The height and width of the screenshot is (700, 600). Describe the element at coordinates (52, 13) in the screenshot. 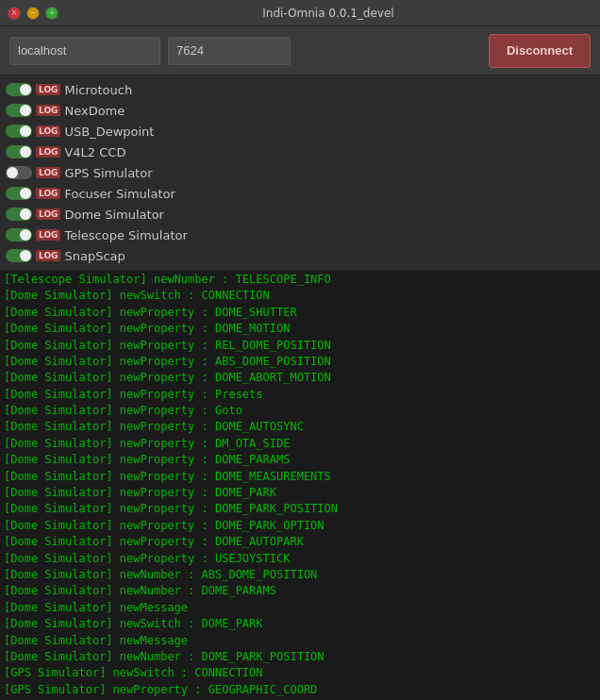

I see `maximize-button: +` at that location.